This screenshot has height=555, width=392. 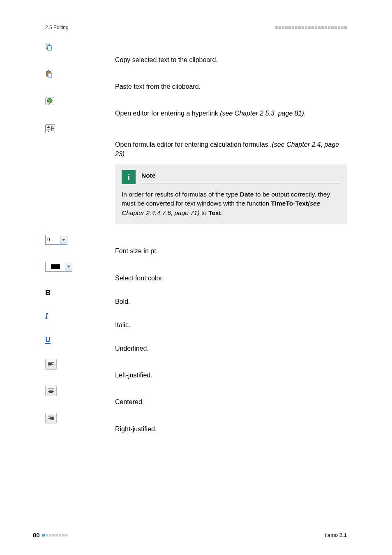 What do you see at coordinates (311, 28) in the screenshot?
I see `header-ornament` at bounding box center [311, 28].